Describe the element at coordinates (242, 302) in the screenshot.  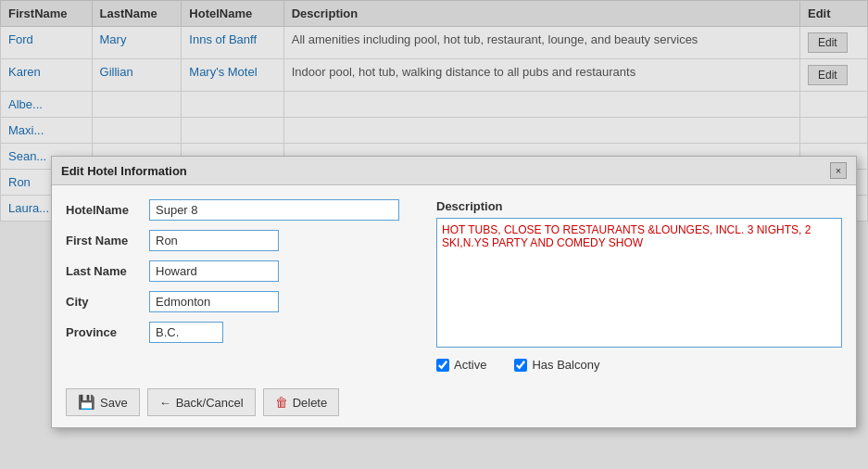
I see `city-row: City` at that location.